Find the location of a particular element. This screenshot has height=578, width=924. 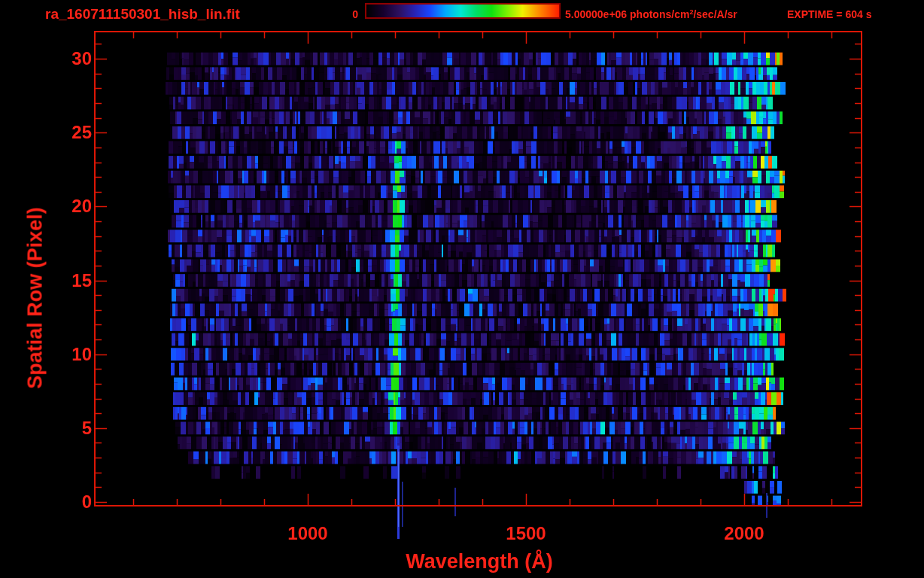

colorbar-max-units: /sec/A/sr is located at coordinates (715, 14).